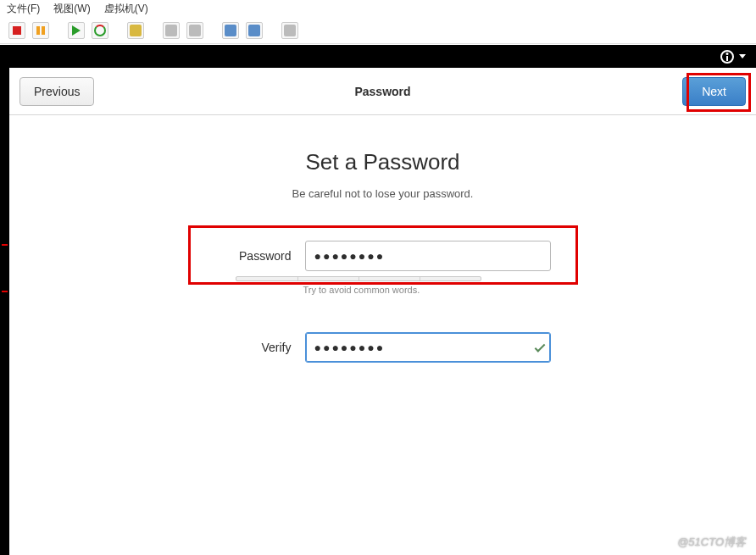 The image size is (756, 555). I want to click on verify-label: Verify, so click(253, 347).